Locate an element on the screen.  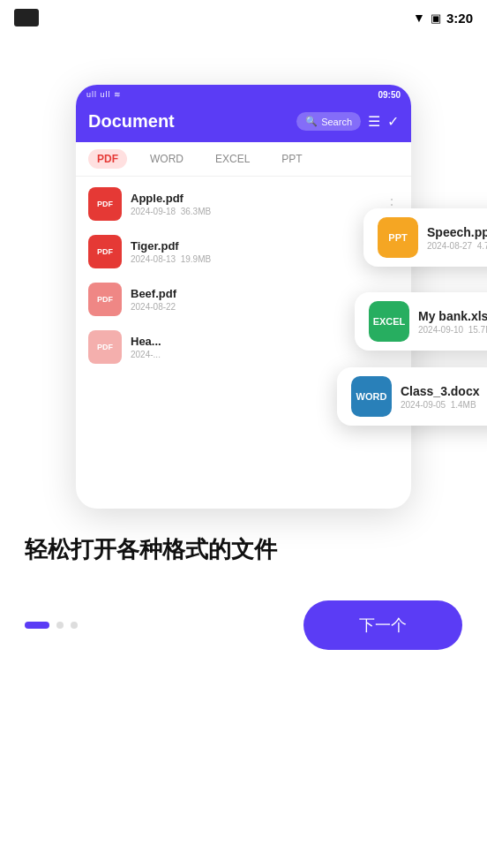
file-item: PDF Hea... 2024-... is located at coordinates (244, 347).